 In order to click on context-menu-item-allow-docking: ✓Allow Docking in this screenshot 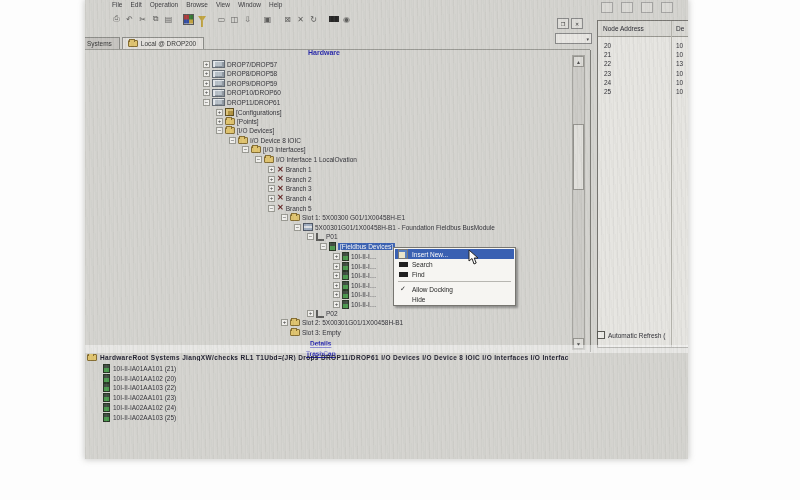, I will do `click(454, 289)`.